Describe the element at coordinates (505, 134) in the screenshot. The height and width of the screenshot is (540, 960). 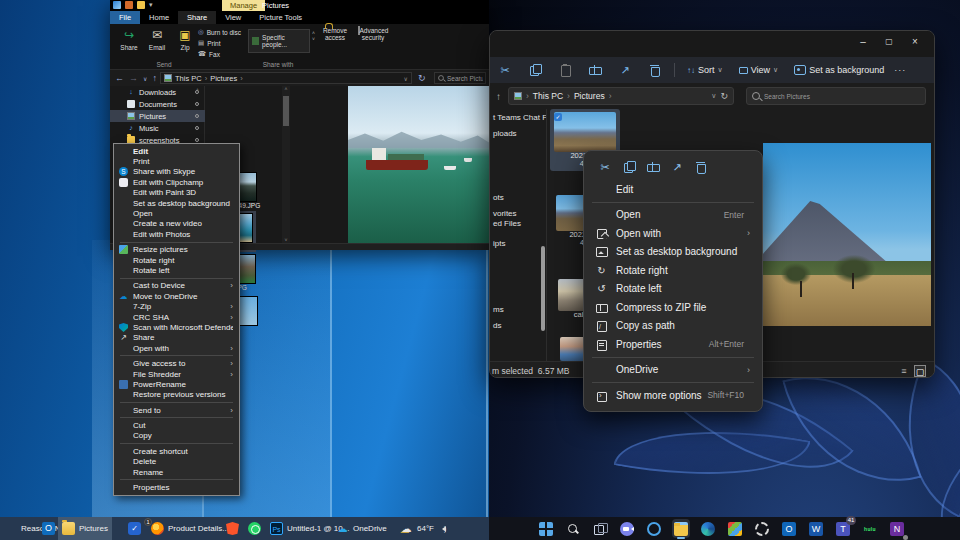
I see `sidebar-item: ploads` at that location.